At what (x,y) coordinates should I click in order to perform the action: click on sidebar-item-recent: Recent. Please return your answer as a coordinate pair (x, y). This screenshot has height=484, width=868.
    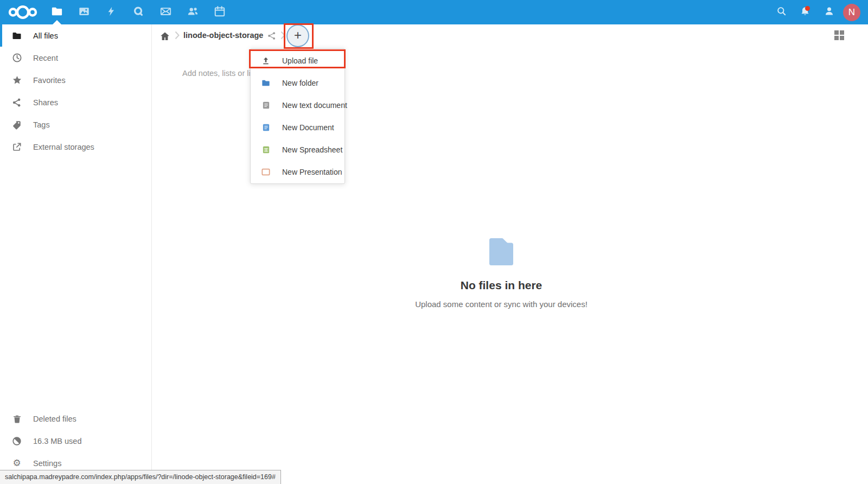
    Looking at the image, I should click on (76, 58).